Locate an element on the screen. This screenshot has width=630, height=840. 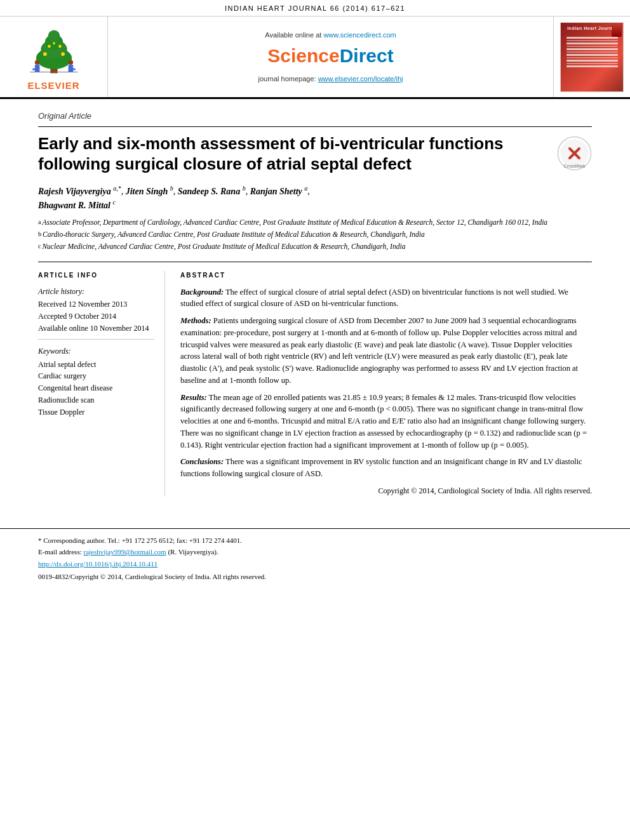
left-divider is located at coordinates (97, 339).